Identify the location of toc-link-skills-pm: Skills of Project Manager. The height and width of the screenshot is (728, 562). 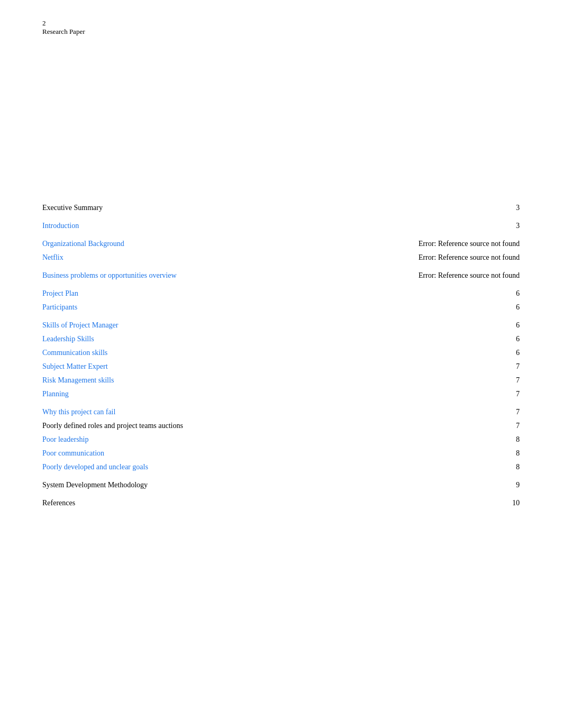
(80, 325).